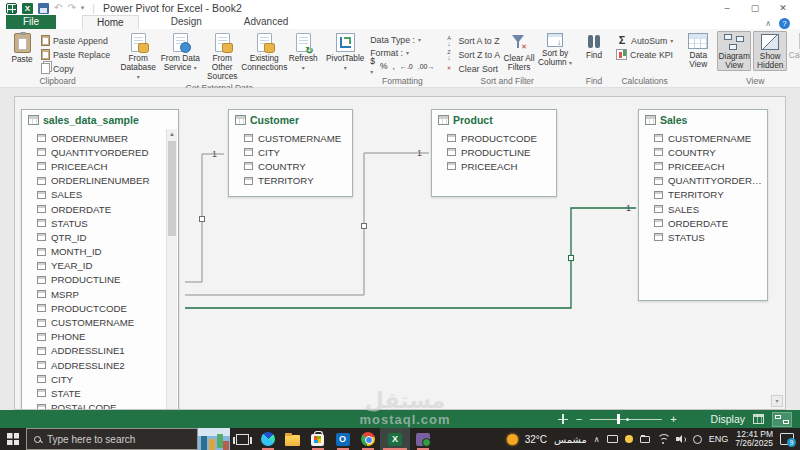 This screenshot has width=800, height=450. I want to click on sort-by-column-button: Sort by Column ▾, so click(555, 50).